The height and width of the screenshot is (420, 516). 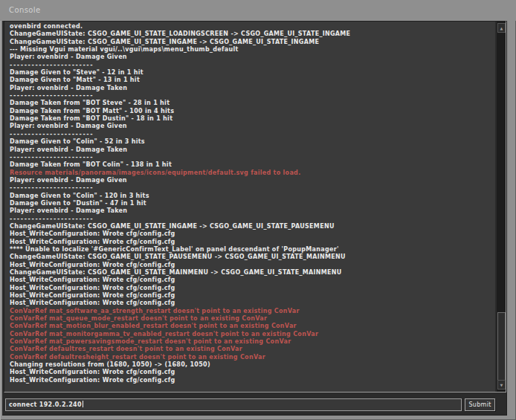 I want to click on log-line: Damage Given to "Dustin" - 47 in 1 hit, so click(x=251, y=204).